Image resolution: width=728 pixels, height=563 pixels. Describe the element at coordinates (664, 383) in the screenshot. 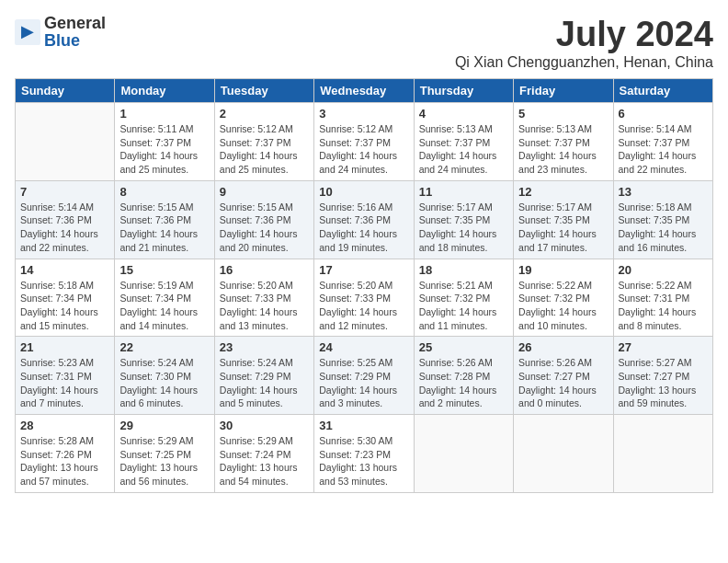

I see `day-info: Sunrise: 5:27 AMSunset: 7:27 PMDaylight:…` at that location.